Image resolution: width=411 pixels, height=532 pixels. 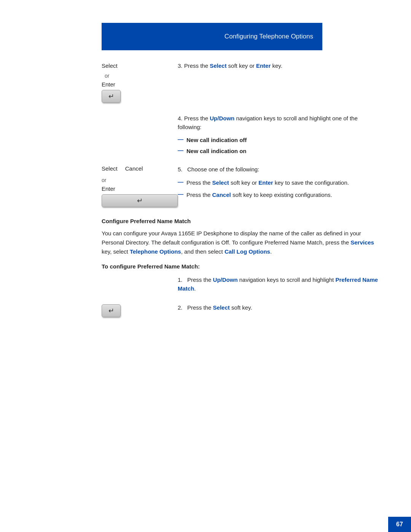 I want to click on cfg-services-word: Services, so click(x=362, y=242).